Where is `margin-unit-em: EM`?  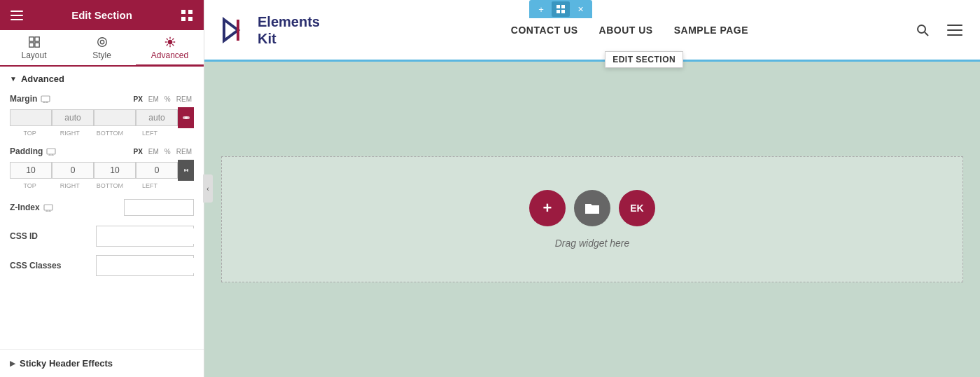 margin-unit-em: EM is located at coordinates (154, 100).